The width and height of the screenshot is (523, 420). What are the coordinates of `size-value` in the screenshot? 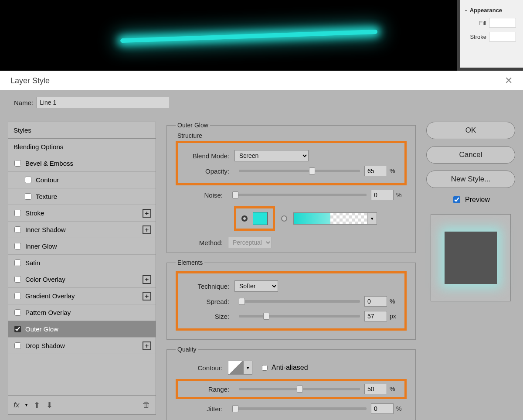 It's located at (376, 316).